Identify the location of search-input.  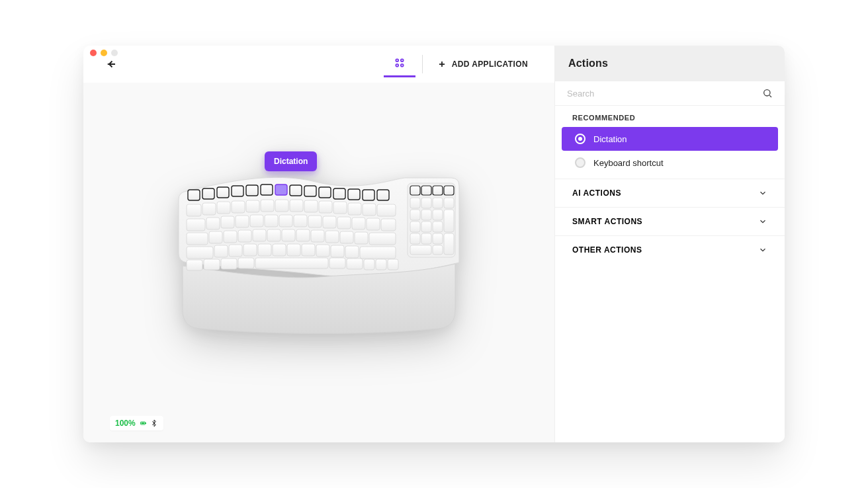
(664, 94).